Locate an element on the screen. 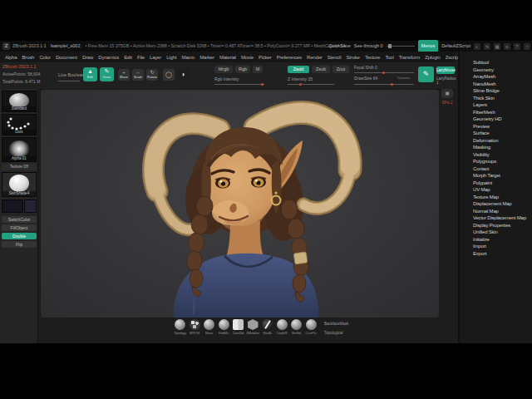  quicksave-button: QuickSave is located at coordinates (339, 47).